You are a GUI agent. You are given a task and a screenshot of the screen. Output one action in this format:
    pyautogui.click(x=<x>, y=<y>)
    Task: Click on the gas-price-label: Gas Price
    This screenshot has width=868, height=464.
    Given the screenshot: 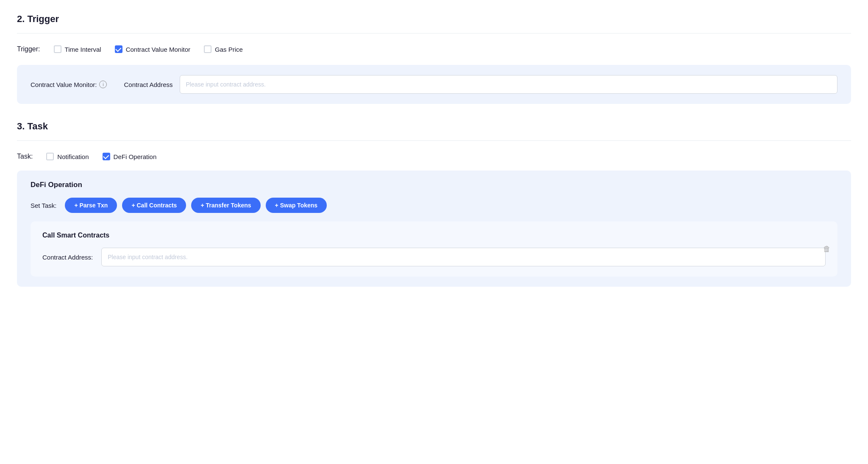 What is the action you would take?
    pyautogui.click(x=229, y=49)
    